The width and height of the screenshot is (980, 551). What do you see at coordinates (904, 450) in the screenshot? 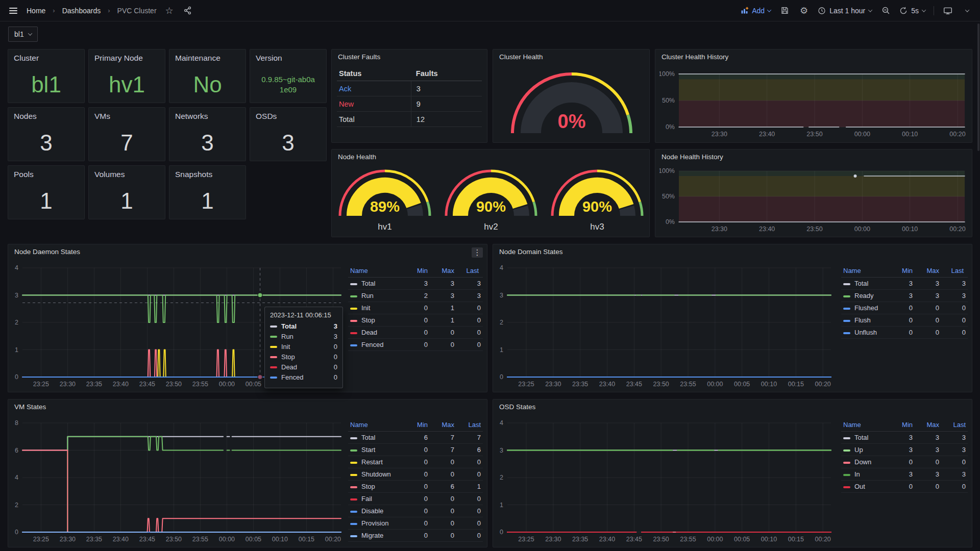
I see `legend-row-up: Up333` at bounding box center [904, 450].